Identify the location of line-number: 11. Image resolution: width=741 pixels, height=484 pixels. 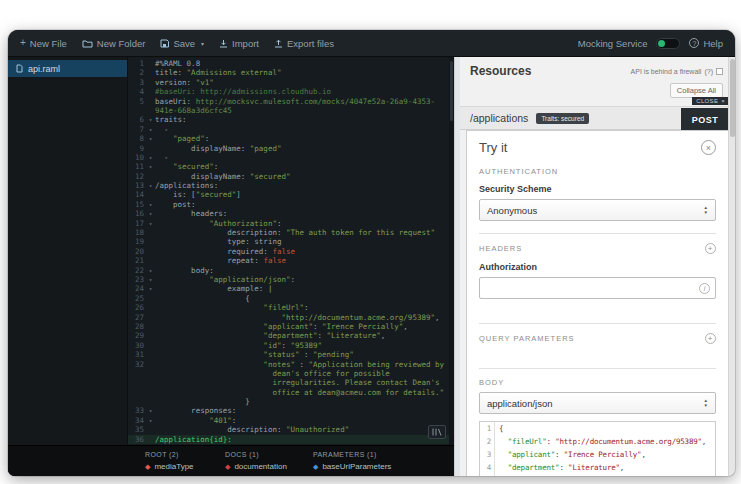
(137, 166).